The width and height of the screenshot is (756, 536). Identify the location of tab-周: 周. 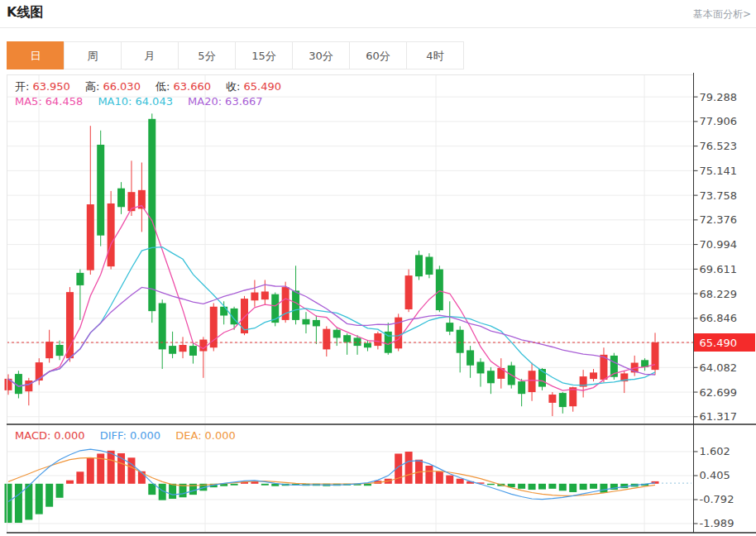
(93, 55).